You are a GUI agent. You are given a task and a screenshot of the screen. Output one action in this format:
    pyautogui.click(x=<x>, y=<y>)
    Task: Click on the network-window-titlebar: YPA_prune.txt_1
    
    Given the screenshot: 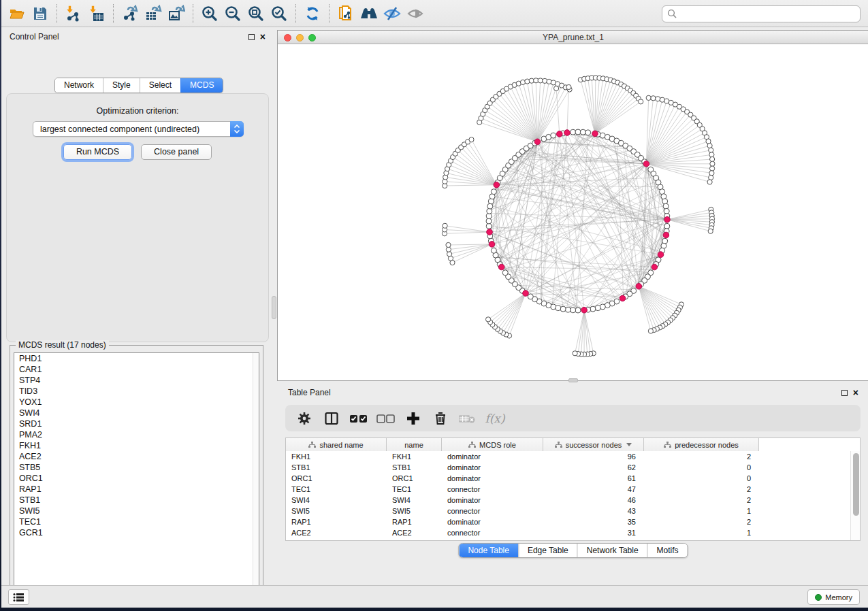 What is the action you would take?
    pyautogui.click(x=573, y=37)
    